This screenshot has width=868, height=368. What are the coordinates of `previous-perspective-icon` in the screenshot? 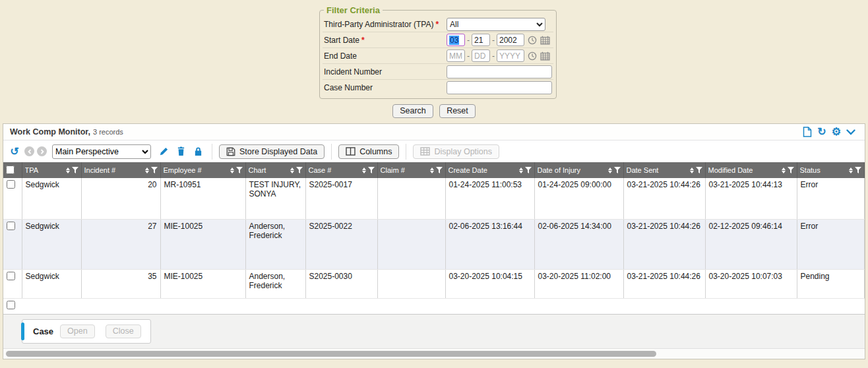 It's located at (29, 152).